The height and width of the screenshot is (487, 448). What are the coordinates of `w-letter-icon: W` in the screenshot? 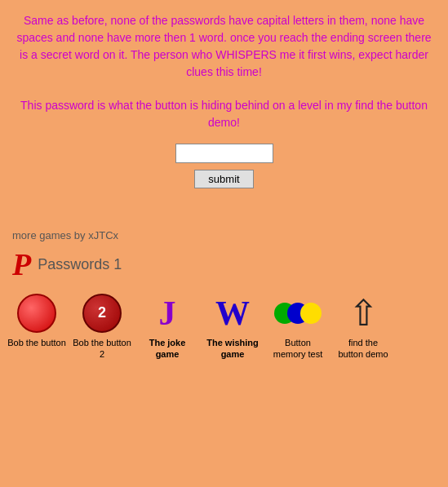 It's located at (233, 313).